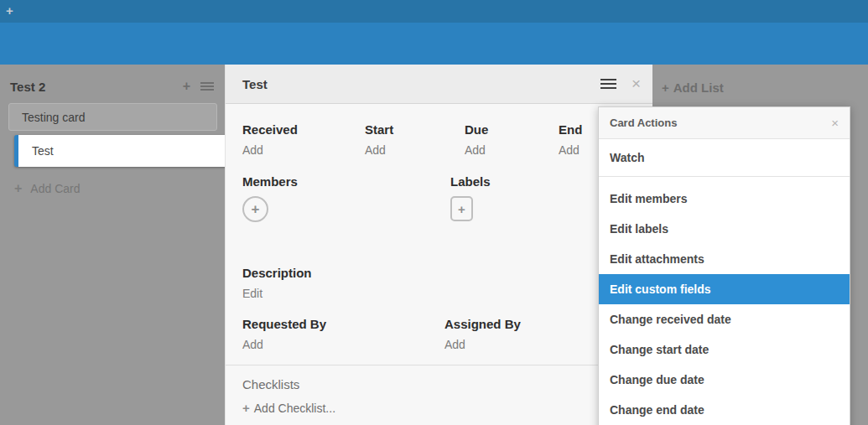  I want to click on add-member-button: +, so click(255, 210).